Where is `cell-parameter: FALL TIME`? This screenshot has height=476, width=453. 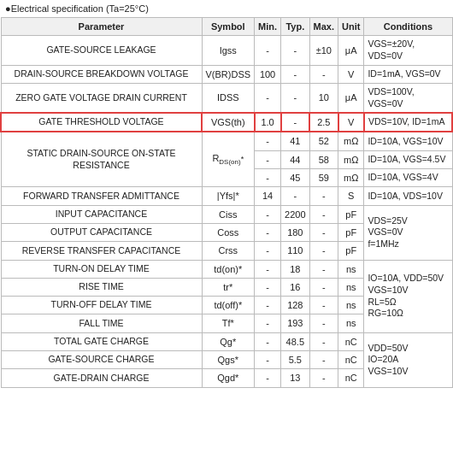
cell-parameter: FALL TIME is located at coordinates (101, 323).